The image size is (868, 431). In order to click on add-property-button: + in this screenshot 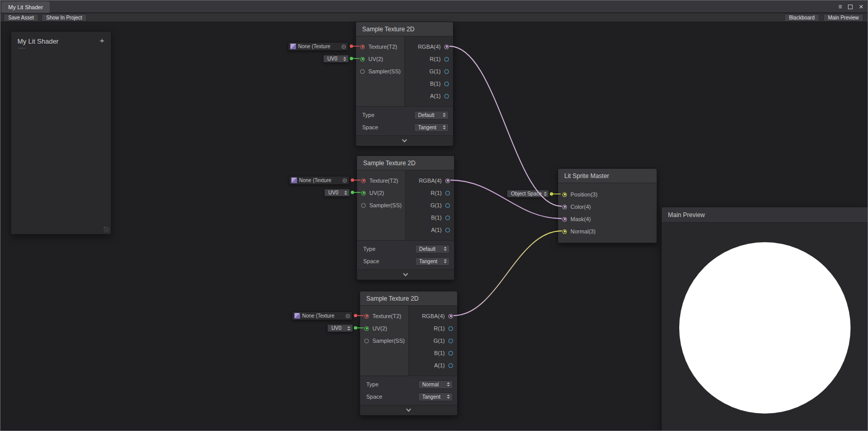, I will do `click(102, 41)`.